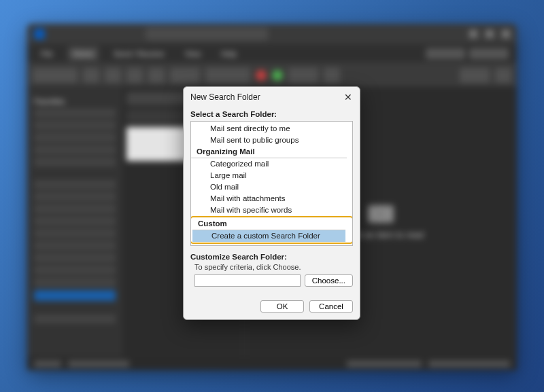 The height and width of the screenshot is (392, 544). What do you see at coordinates (273, 267) in the screenshot?
I see `criteria-hint: To specify criteria, click Choose.` at bounding box center [273, 267].